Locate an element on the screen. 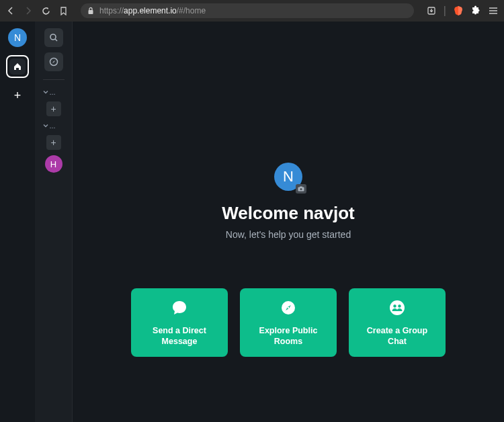  search-button is located at coordinates (54, 38).